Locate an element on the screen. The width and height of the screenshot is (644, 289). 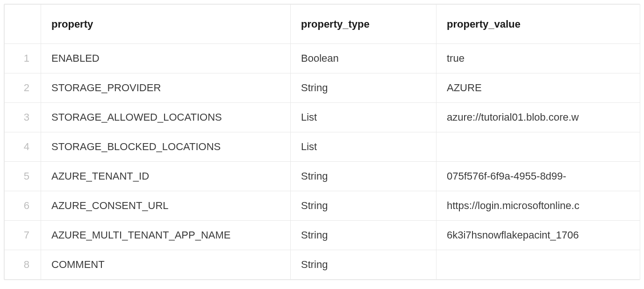
row-number: 8 is located at coordinates (23, 265).